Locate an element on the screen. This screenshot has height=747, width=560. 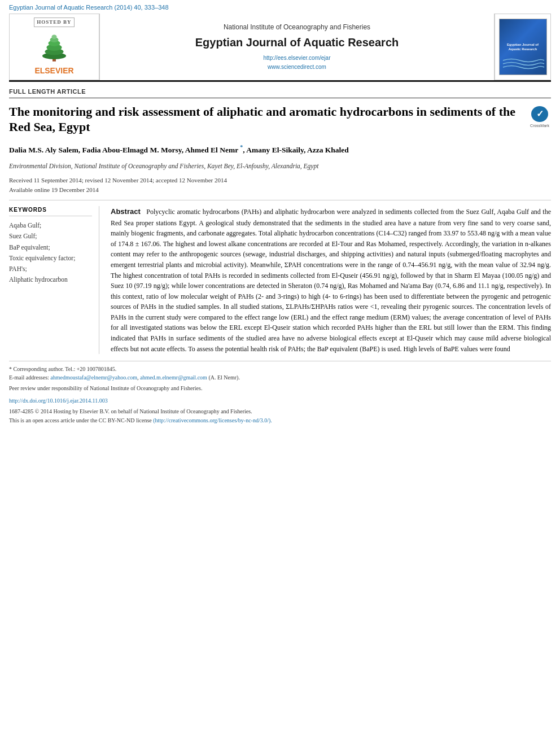
footnote-email-label: E-mail addresses: is located at coordinates (29, 377).